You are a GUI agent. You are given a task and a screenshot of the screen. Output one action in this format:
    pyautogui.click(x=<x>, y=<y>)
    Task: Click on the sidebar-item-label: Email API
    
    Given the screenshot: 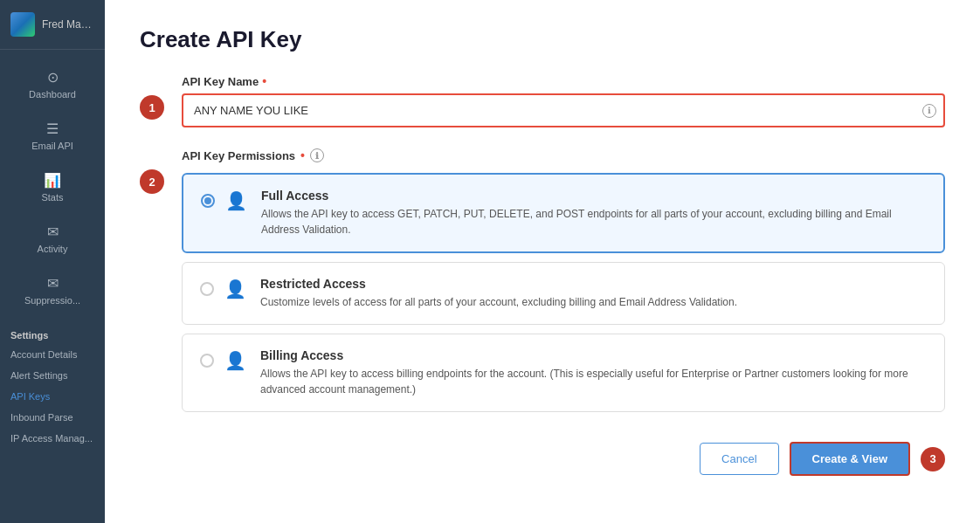 What is the action you would take?
    pyautogui.click(x=52, y=146)
    